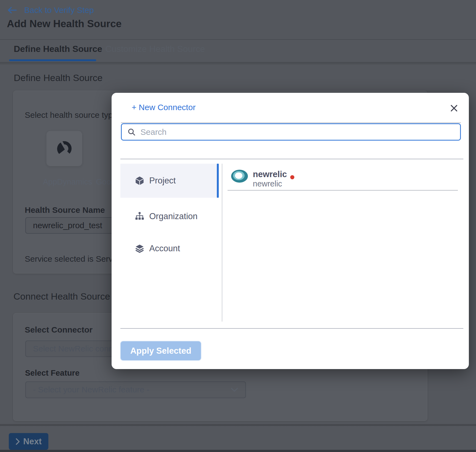 The image size is (476, 452). Describe the element at coordinates (238, 425) in the screenshot. I see `footer-divider` at that location.